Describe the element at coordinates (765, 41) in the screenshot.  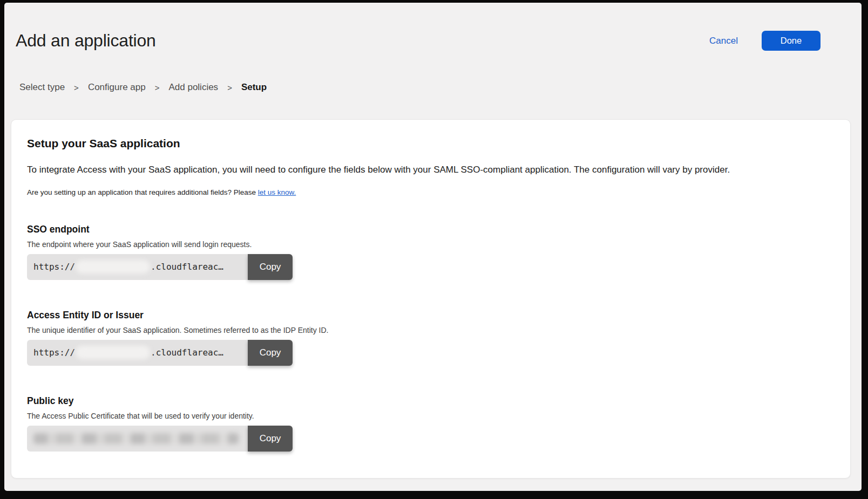
I see `header-actions: Cancel Done` at that location.